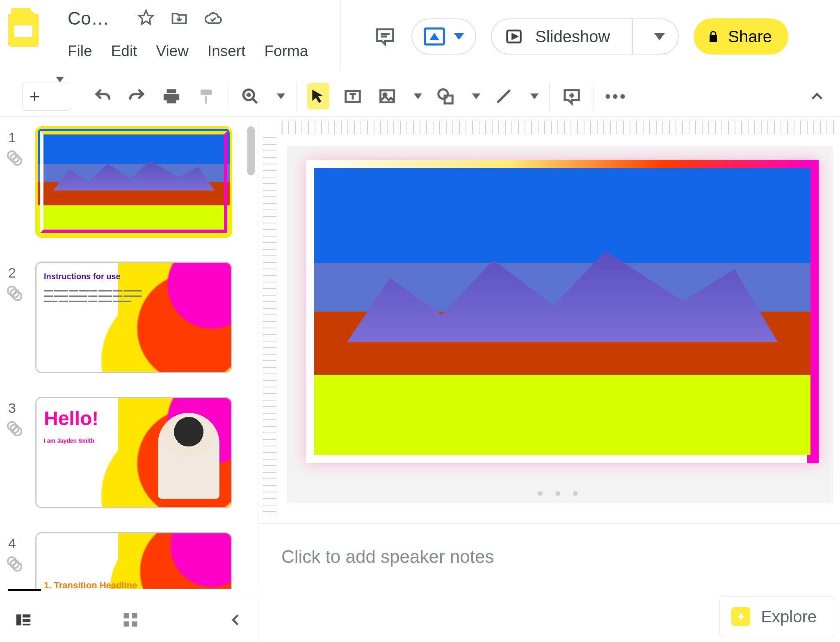 The height and width of the screenshot is (642, 840). I want to click on paint-format-button, so click(206, 96).